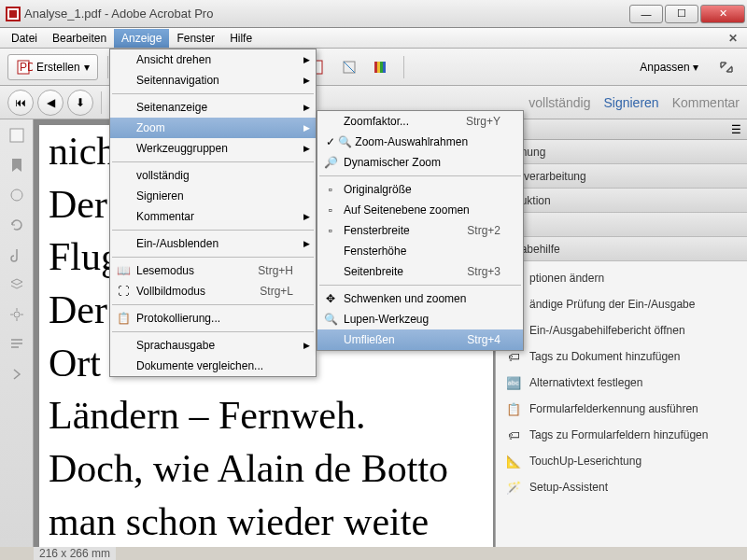 The image size is (747, 560). Describe the element at coordinates (123, 318) in the screenshot. I see `log-icon: 📋` at that location.